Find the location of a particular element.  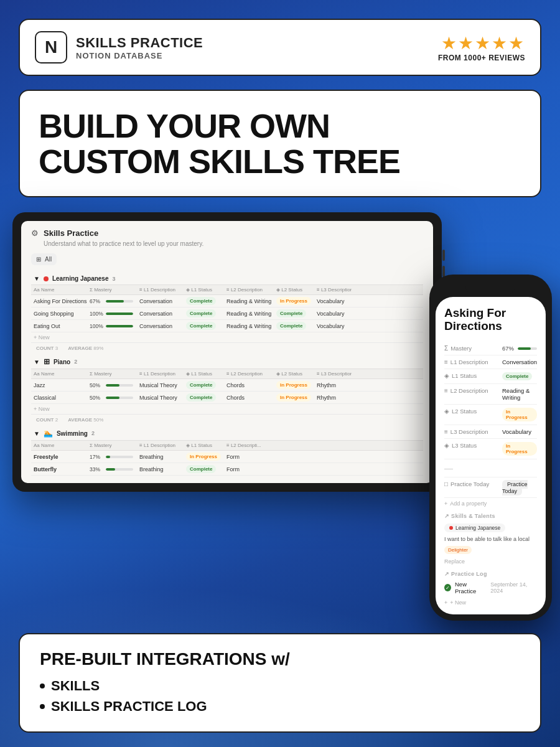

prop-l1status: ◈ L1 Status Complete is located at coordinates (490, 377).